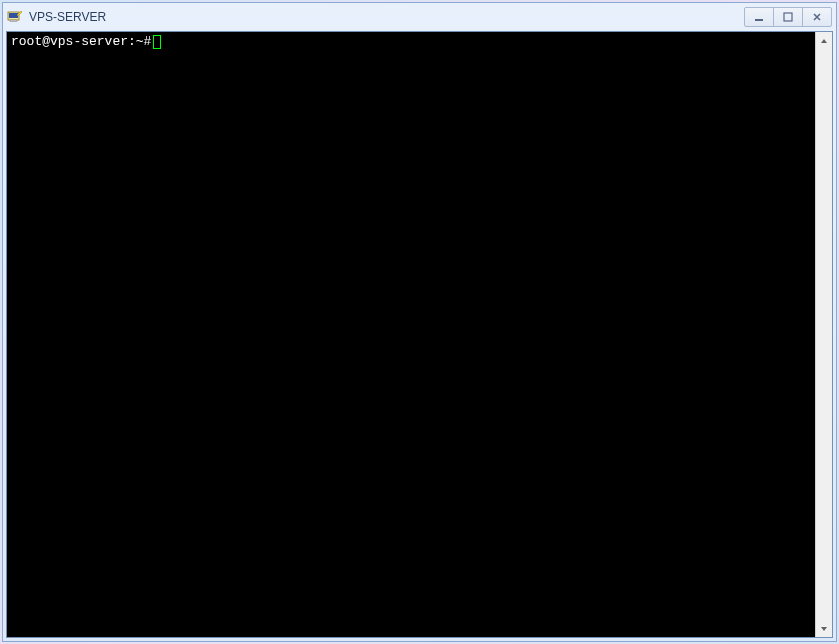 Image resolution: width=839 pixels, height=644 pixels. Describe the element at coordinates (824, 629) in the screenshot. I see `chevron-down-icon` at that location.